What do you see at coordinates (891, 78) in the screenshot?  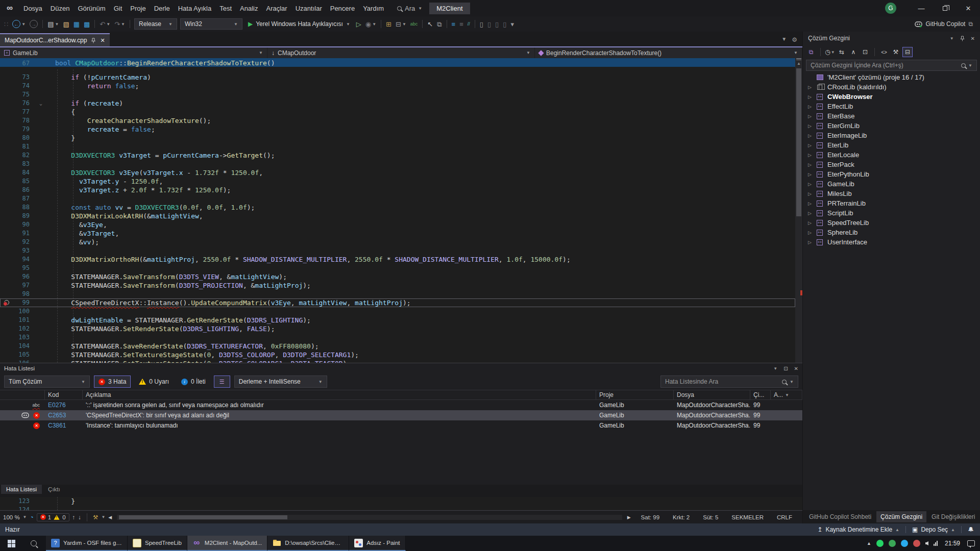 I see `tree-item-solution: 'M2Client' çözümü (proje 16 / 17)` at bounding box center [891, 78].